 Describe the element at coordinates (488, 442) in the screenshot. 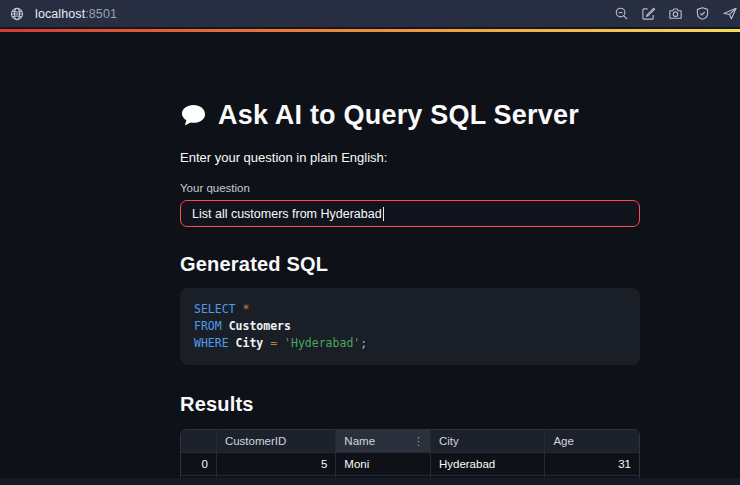

I see `column-header-City: City` at that location.